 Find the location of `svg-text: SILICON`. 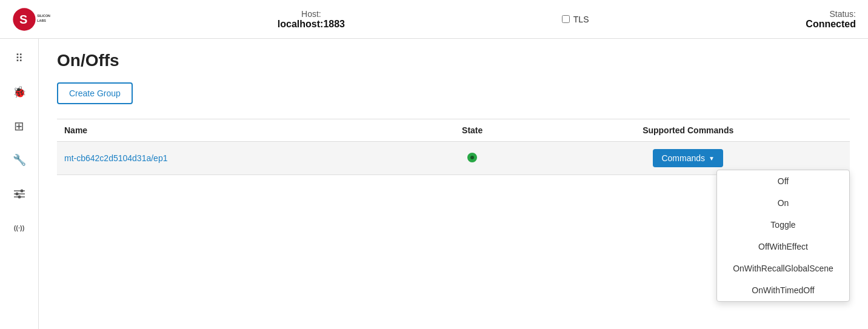

svg-text: SILICON is located at coordinates (44, 16).